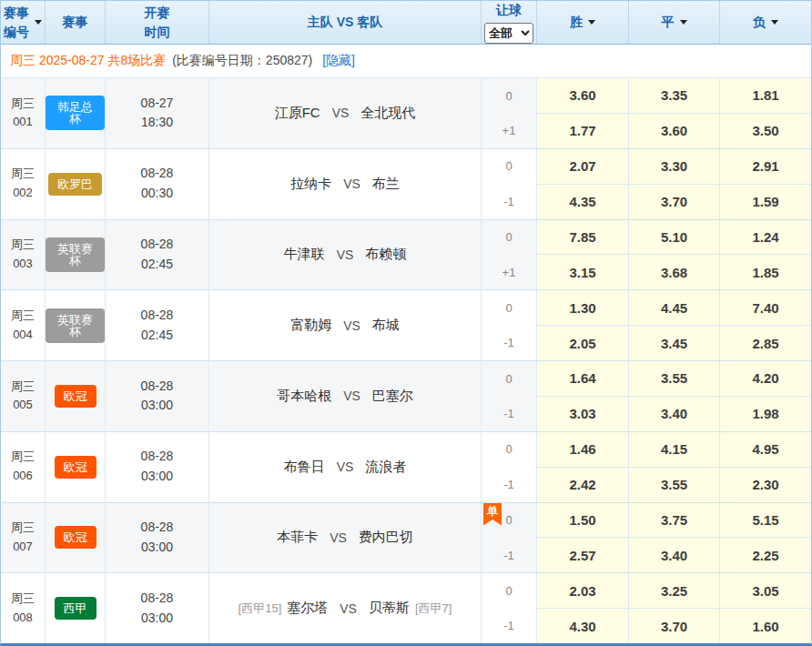 Image resolution: width=812 pixels, height=646 pixels. What do you see at coordinates (674, 131) in the screenshot?
I see `draw-odds-line2: 3.60` at bounding box center [674, 131].